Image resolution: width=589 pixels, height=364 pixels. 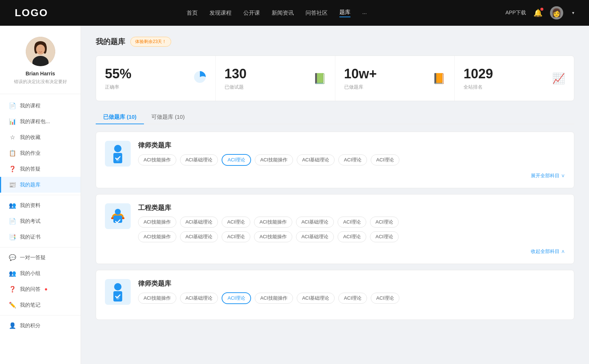 I want to click on stat-accuracy-label: 正确率, so click(x=112, y=87).